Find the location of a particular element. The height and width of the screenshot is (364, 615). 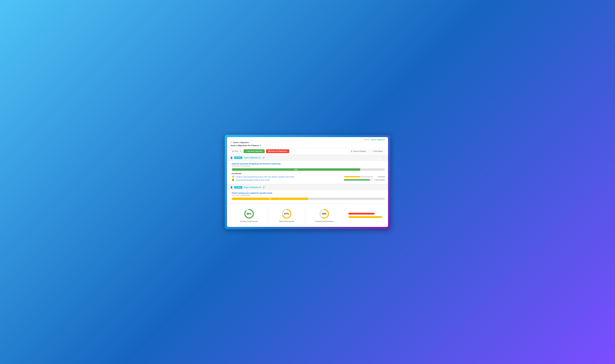

company-performance-card: 59% Company Performances is located at coordinates (324, 215).